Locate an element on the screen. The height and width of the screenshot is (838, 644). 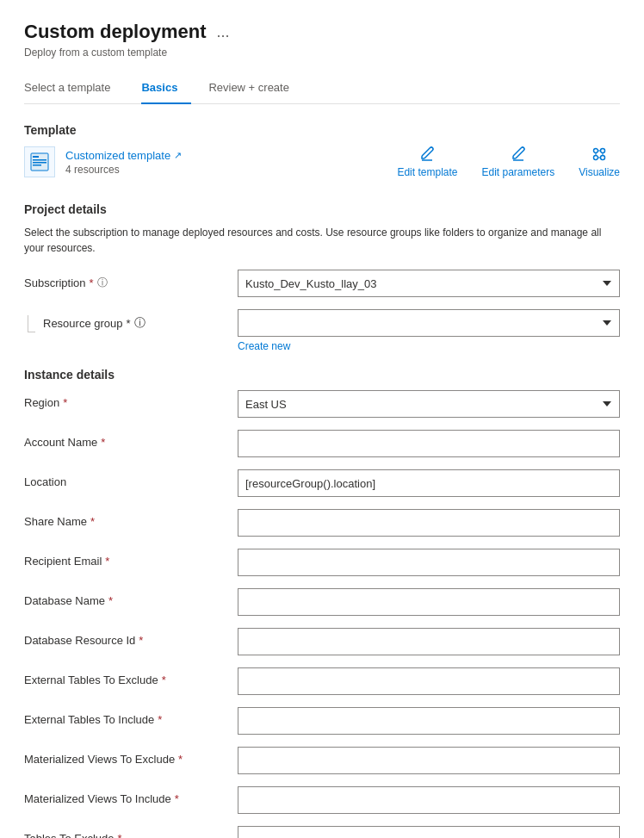
region-required: * is located at coordinates (65, 403).